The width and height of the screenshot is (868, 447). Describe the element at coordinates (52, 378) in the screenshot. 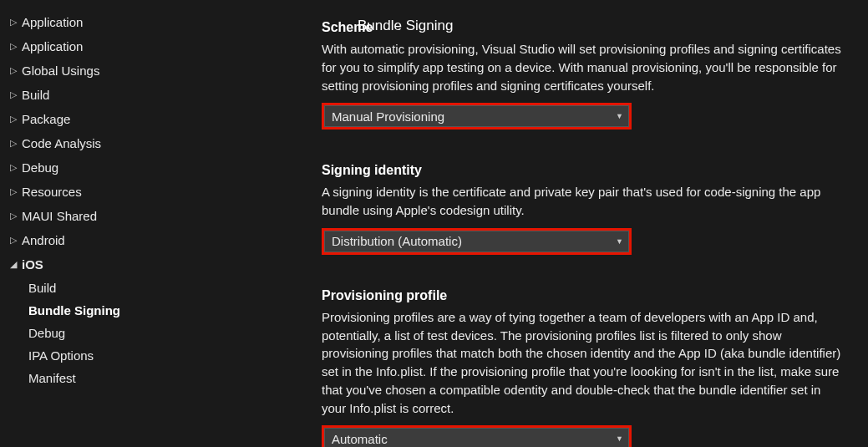

I see `sidebar-child-label: Manifest` at that location.